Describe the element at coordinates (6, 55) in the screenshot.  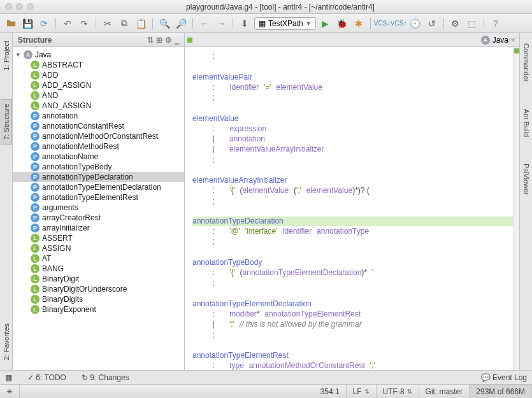
I see `tool-tab-project: 1: Project` at that location.